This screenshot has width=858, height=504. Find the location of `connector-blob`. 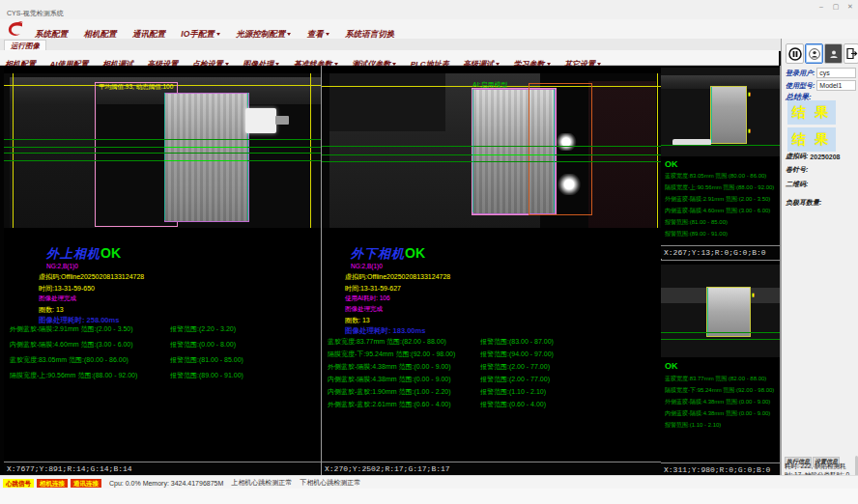

connector-blob is located at coordinates (261, 121).